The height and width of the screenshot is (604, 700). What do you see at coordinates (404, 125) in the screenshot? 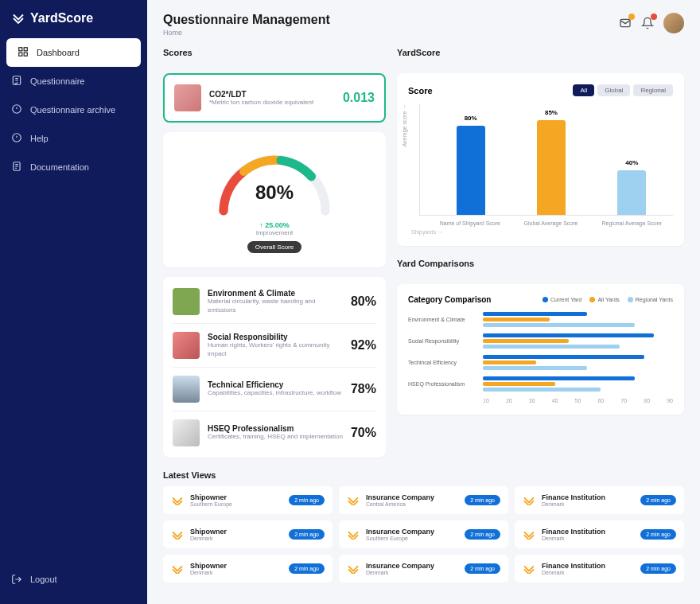
I see `chart-ylabel: Average score →` at bounding box center [404, 125].